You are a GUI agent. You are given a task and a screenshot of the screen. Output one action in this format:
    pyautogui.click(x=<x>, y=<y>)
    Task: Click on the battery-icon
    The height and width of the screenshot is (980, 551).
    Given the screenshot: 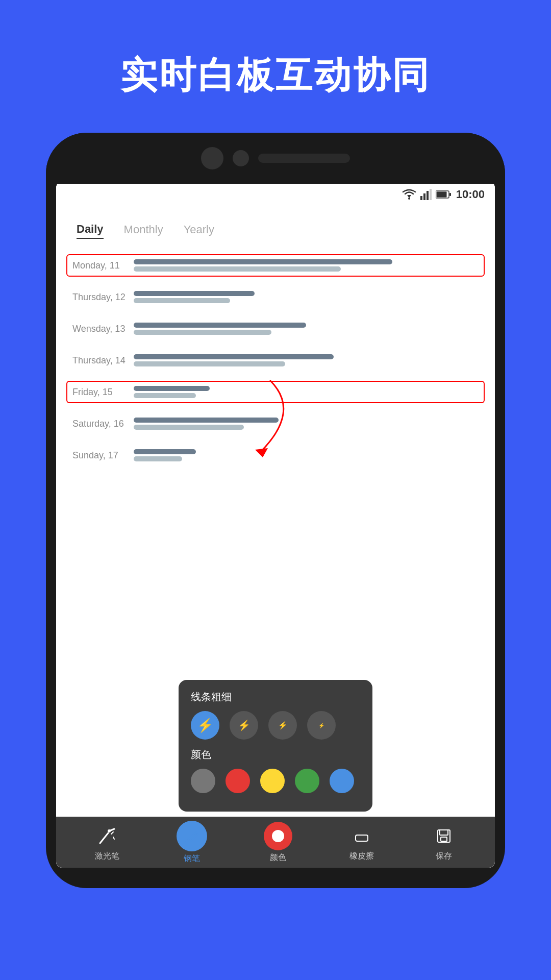 What is the action you would take?
    pyautogui.click(x=443, y=194)
    